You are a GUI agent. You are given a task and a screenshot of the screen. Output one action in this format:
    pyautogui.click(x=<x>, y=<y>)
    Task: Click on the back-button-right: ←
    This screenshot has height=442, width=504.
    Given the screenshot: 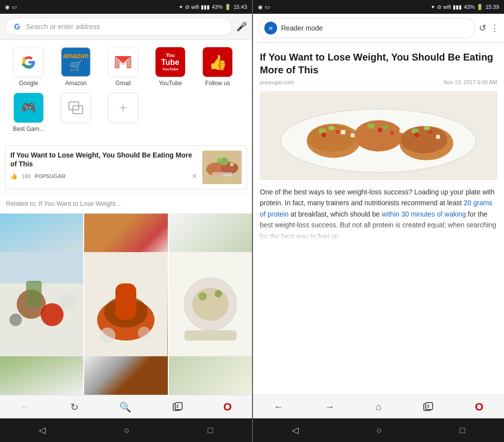 What is the action you would take?
    pyautogui.click(x=279, y=407)
    